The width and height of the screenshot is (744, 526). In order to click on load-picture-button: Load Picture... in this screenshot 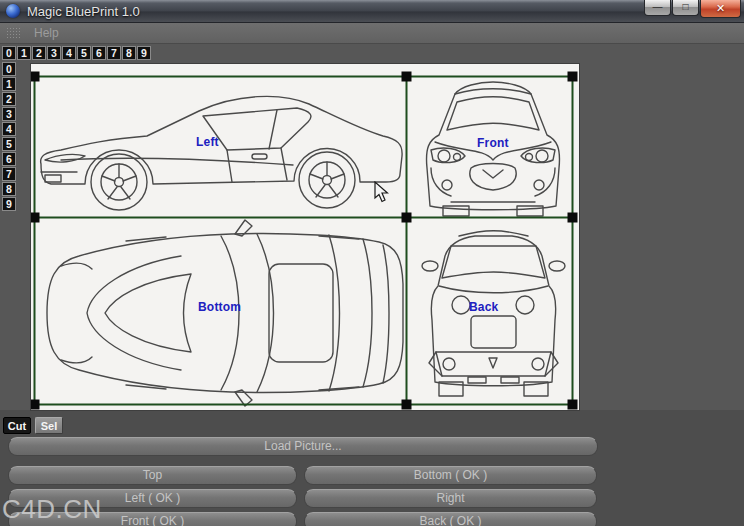, I will do `click(303, 446)`.